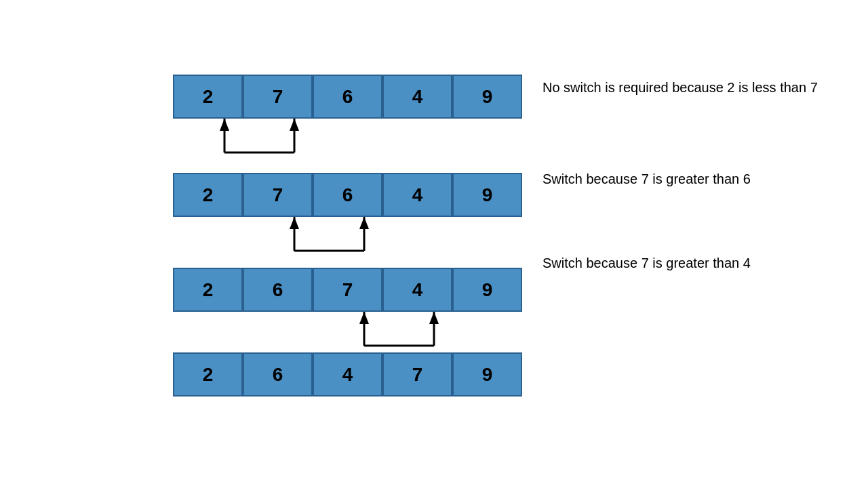 The image size is (868, 488). I want to click on cell-2-1: 7, so click(278, 195).